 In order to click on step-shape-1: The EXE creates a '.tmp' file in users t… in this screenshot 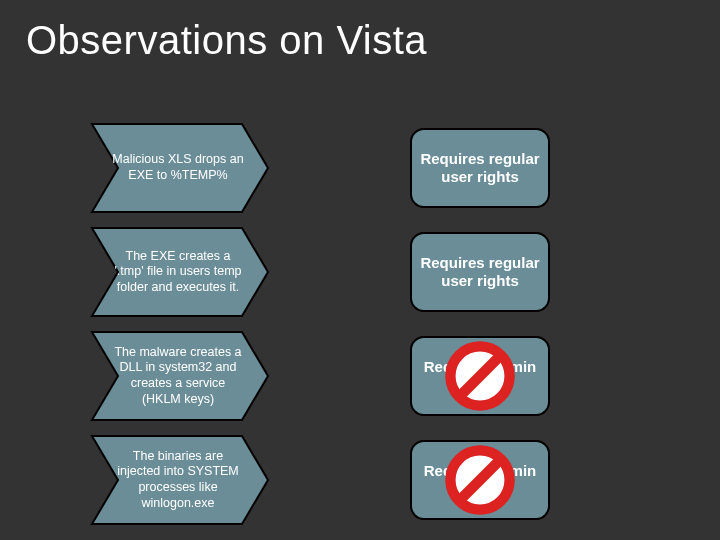, I will do `click(180, 272)`.